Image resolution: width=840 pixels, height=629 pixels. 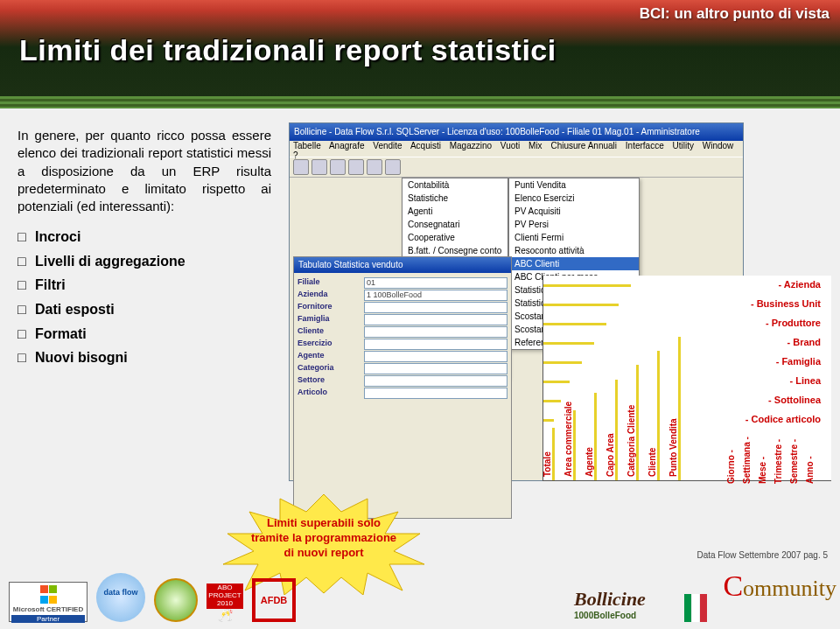 What do you see at coordinates (805, 381) in the screenshot?
I see `dim-y-label: - Linea` at bounding box center [805, 381].